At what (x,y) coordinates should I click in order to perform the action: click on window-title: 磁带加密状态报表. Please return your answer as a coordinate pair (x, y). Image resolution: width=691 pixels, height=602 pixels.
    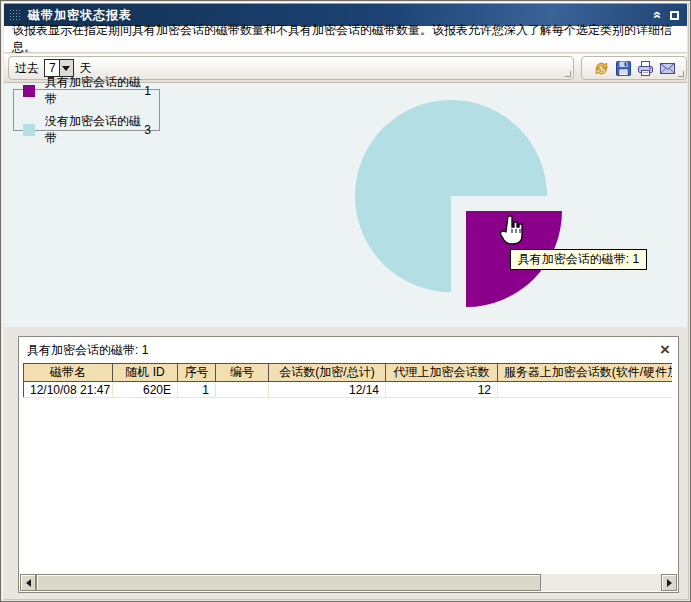
    Looking at the image, I should click on (80, 16).